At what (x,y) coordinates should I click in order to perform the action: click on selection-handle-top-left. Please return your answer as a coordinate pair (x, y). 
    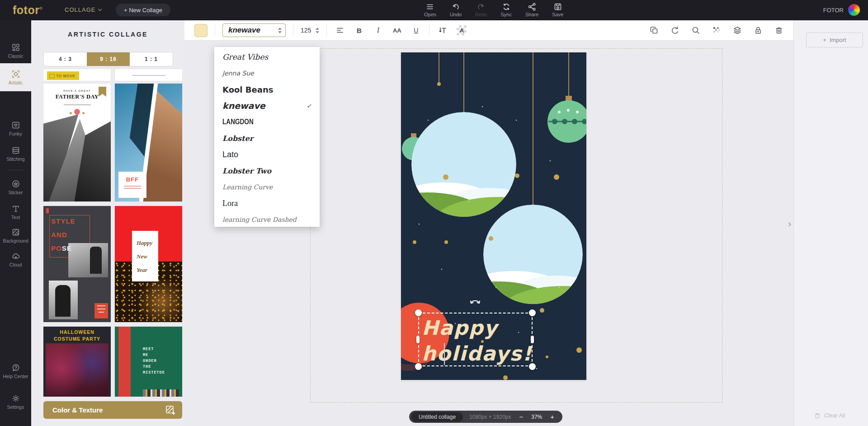
    Looking at the image, I should click on (419, 313).